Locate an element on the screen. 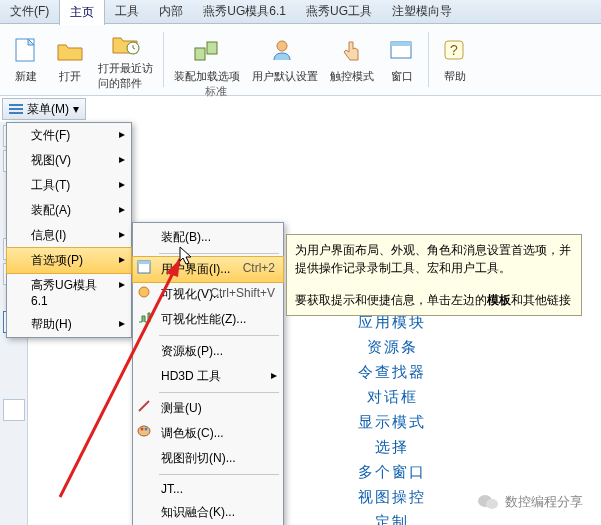 The height and width of the screenshot is (525, 601). menu1-help: 帮助(H)▸ is located at coordinates (69, 324).